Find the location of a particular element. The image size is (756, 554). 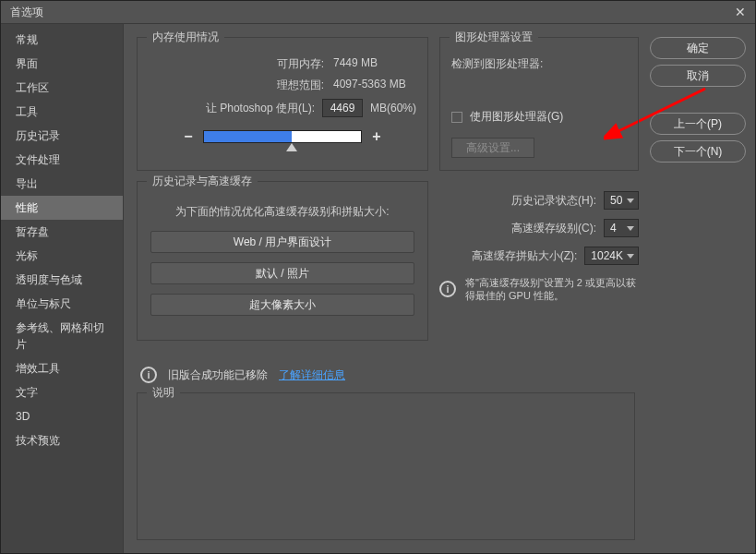

history-states-select: 50 is located at coordinates (621, 200).